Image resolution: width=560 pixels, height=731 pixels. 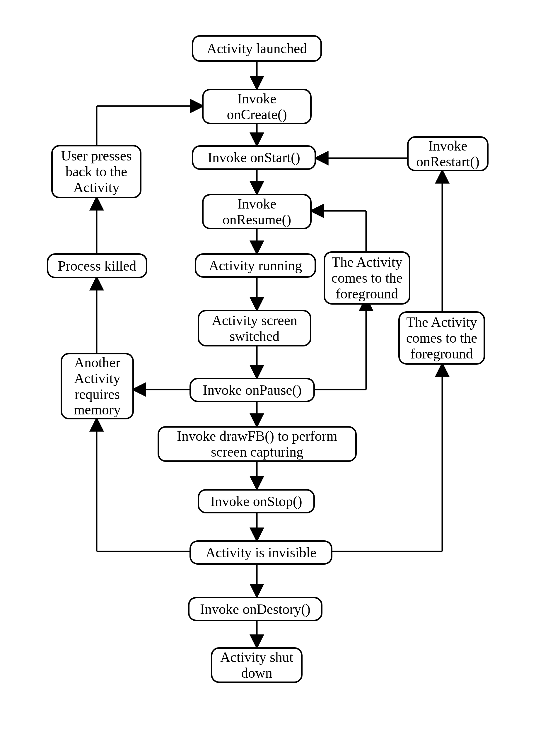 I want to click on node-label: Activity launched, so click(x=257, y=49).